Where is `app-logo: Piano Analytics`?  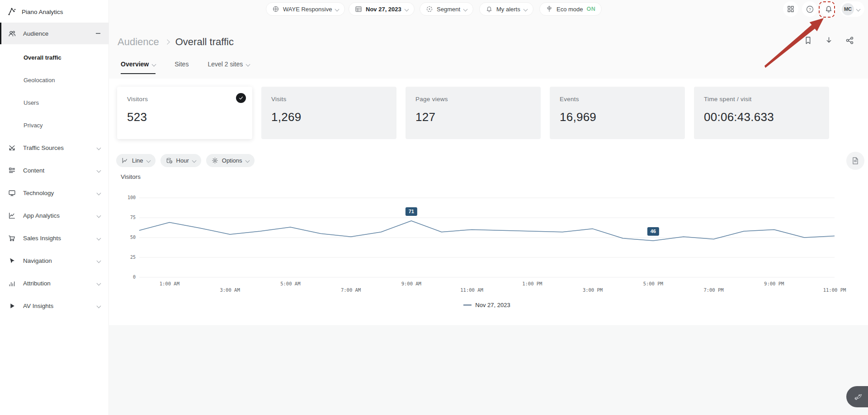 app-logo: Piano Analytics is located at coordinates (35, 12).